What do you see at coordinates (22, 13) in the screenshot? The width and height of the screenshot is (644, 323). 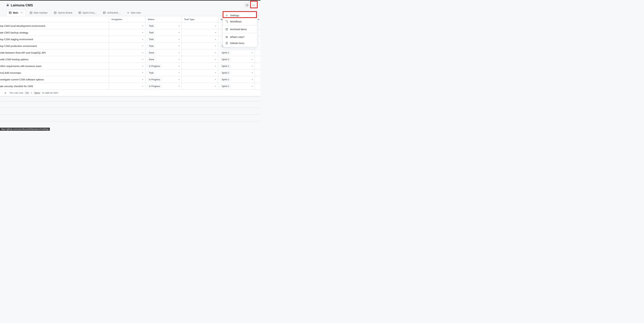 I see `tab-options-button` at bounding box center [22, 13].